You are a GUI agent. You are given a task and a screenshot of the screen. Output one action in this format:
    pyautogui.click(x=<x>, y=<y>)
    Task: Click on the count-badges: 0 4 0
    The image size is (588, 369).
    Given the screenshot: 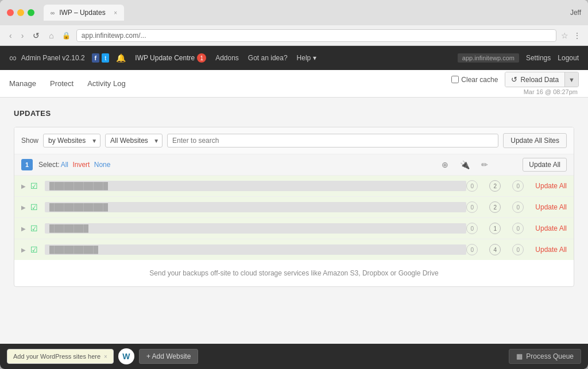 What is the action you would take?
    pyautogui.click(x=495, y=250)
    